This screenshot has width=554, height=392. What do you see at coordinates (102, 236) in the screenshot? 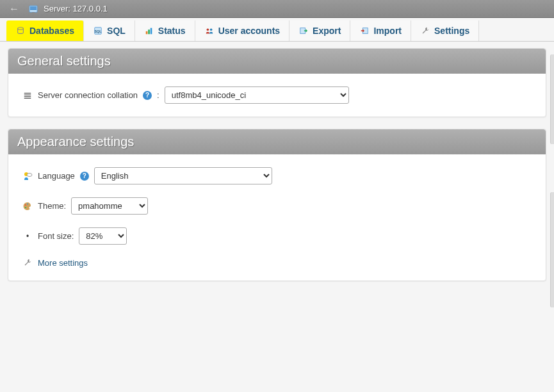
I see `fontsize-select: 82%` at bounding box center [102, 236].